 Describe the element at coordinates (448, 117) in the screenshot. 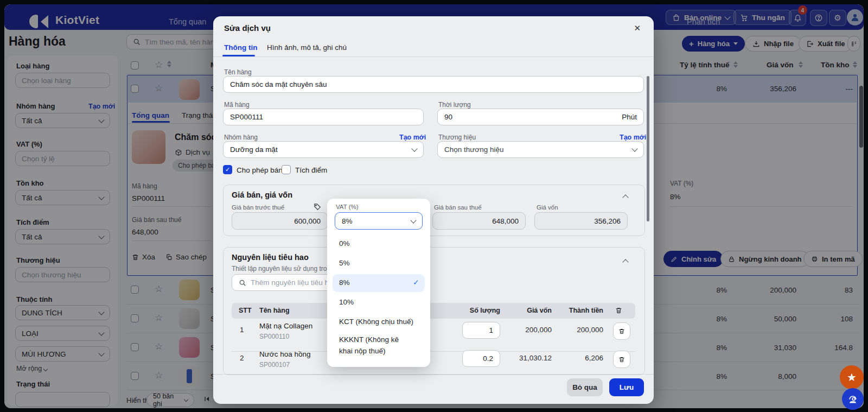

I see `value: 90` at that location.